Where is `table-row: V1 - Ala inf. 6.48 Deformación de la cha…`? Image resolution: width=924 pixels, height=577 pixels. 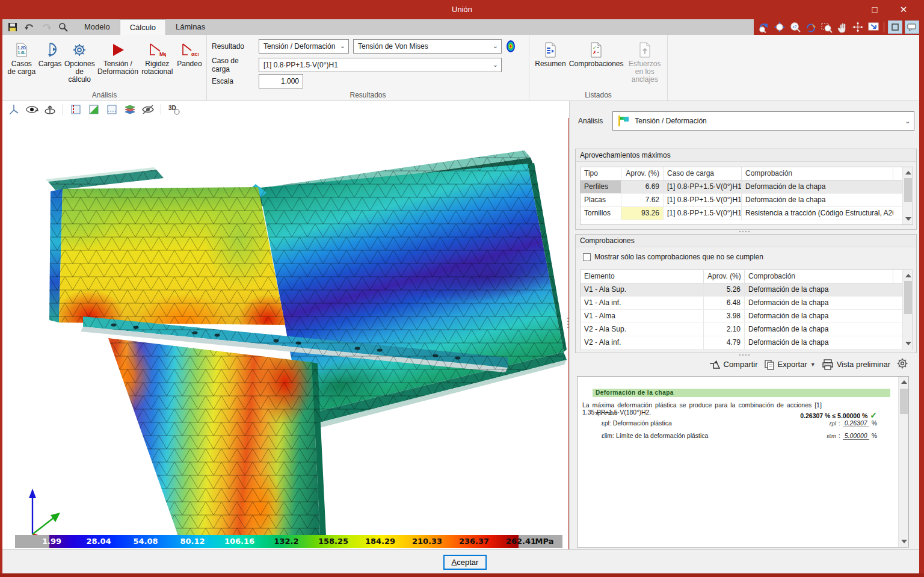
table-row: V1 - Ala inf. 6.48 Deformación de la cha… is located at coordinates (747, 303).